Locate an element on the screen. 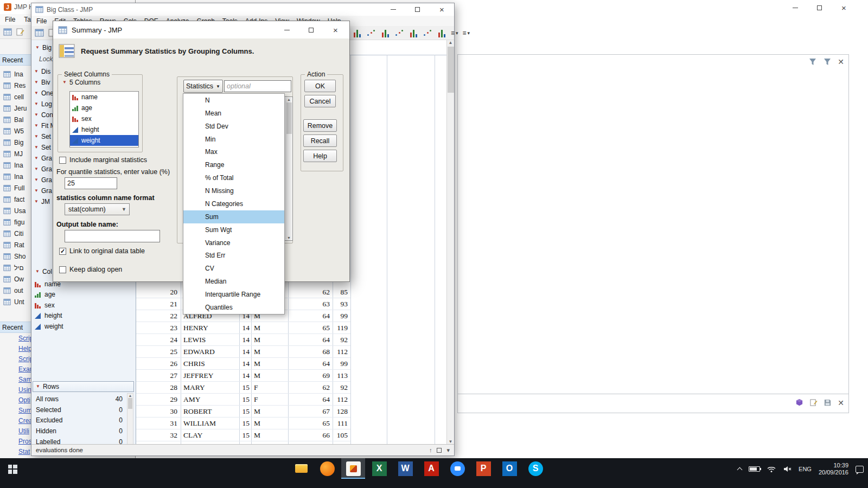  cell-sex: F is located at coordinates (270, 399).